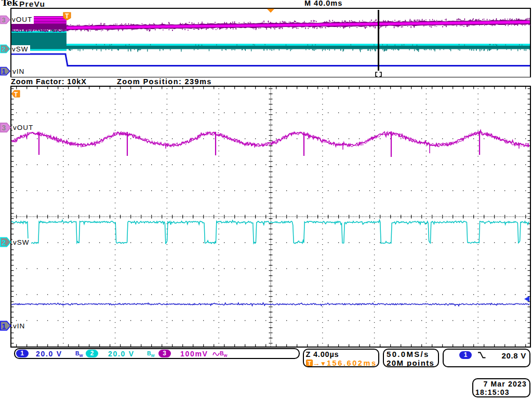 Image resolution: width=532 pixels, height=399 pixels. Describe the element at coordinates (310, 363) in the screenshot. I see `trigger-t-icon: T` at that location.